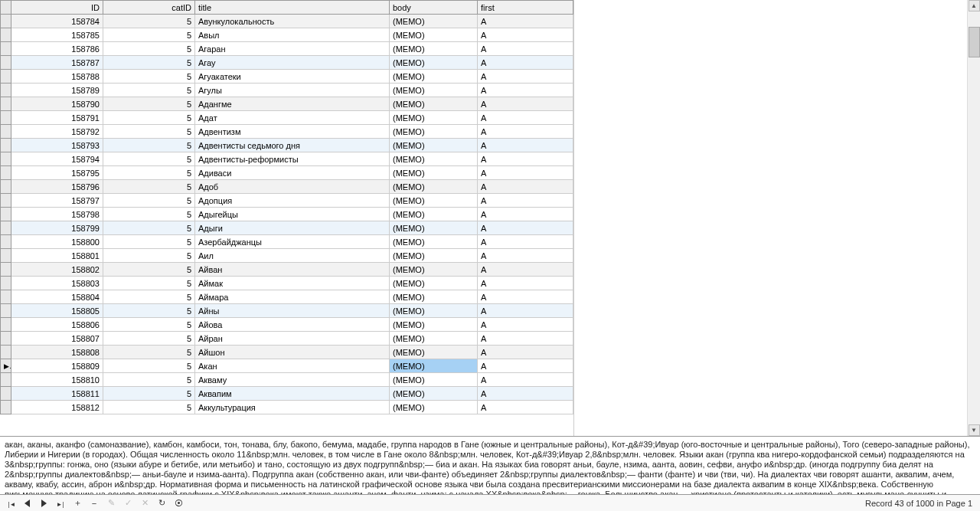 This screenshot has height=511, width=980. Describe the element at coordinates (287, 118) in the screenshot. I see `table-row: 1587915Адат(MEMO)А` at that location.